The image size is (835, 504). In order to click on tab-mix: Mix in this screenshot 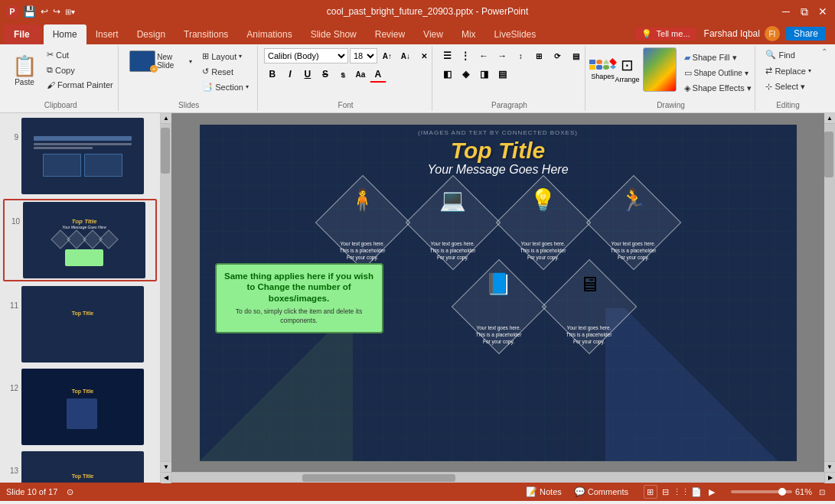, I will do `click(468, 34)`.